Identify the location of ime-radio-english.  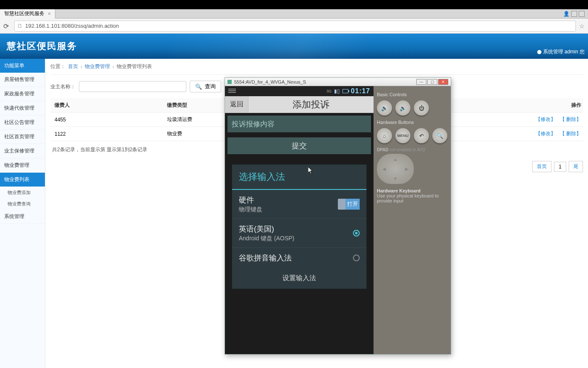
(356, 233).